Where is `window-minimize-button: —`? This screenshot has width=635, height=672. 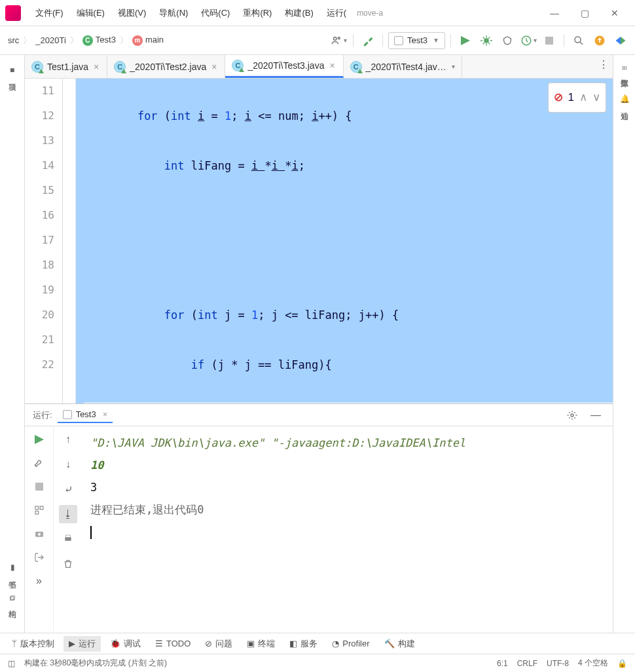 window-minimize-button: — is located at coordinates (554, 13).